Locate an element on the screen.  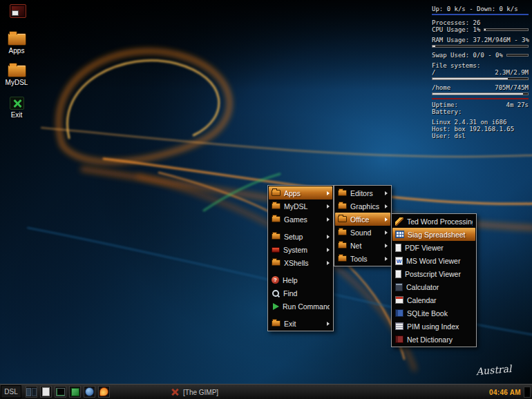
system-monitor: Up: 0 k/s - Down: 0 k/s Processes: 26 CP… is located at coordinates (480, 72).